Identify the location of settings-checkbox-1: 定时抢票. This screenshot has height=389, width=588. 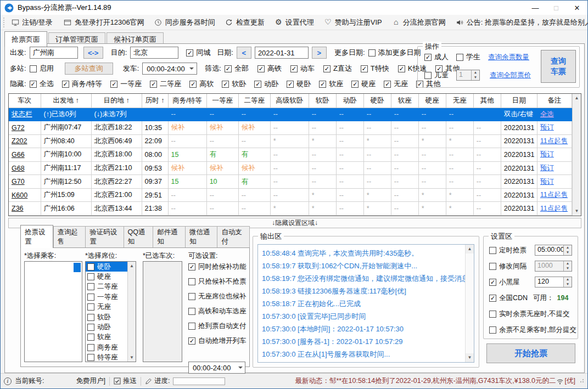
(508, 250).